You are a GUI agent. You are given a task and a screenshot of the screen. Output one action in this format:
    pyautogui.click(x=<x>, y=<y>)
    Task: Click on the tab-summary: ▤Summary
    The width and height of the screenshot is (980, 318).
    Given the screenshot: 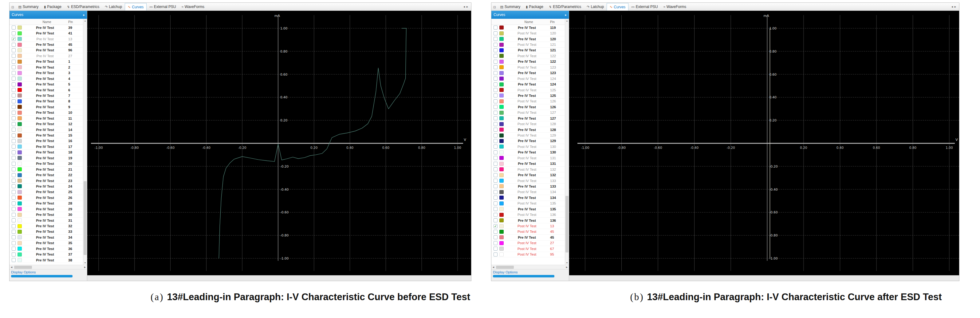 What is the action you would take?
    pyautogui.click(x=28, y=7)
    